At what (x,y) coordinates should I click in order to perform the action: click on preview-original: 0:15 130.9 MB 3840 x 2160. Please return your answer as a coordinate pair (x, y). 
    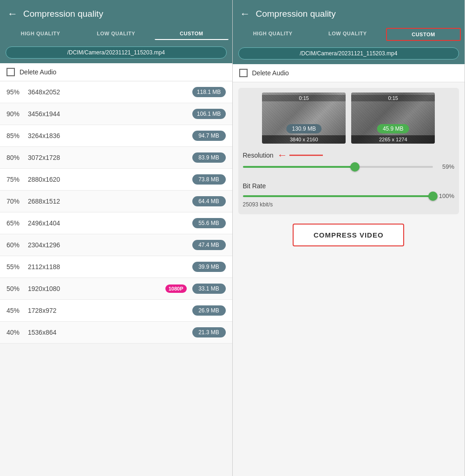
    Looking at the image, I should click on (304, 118).